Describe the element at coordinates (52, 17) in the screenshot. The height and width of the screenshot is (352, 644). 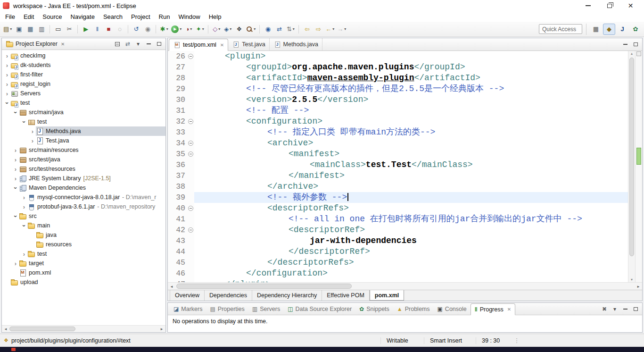
I see `menu-source: Source` at that location.